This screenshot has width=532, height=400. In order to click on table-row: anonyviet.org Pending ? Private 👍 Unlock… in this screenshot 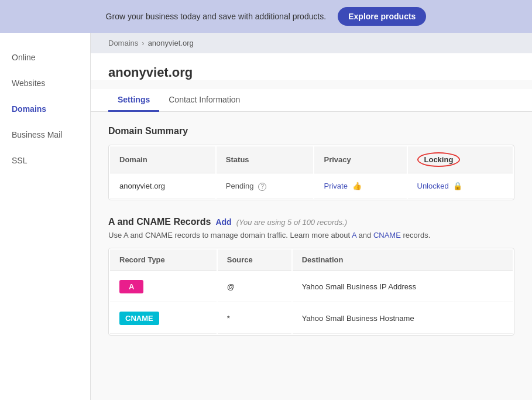, I will do `click(311, 186)`.